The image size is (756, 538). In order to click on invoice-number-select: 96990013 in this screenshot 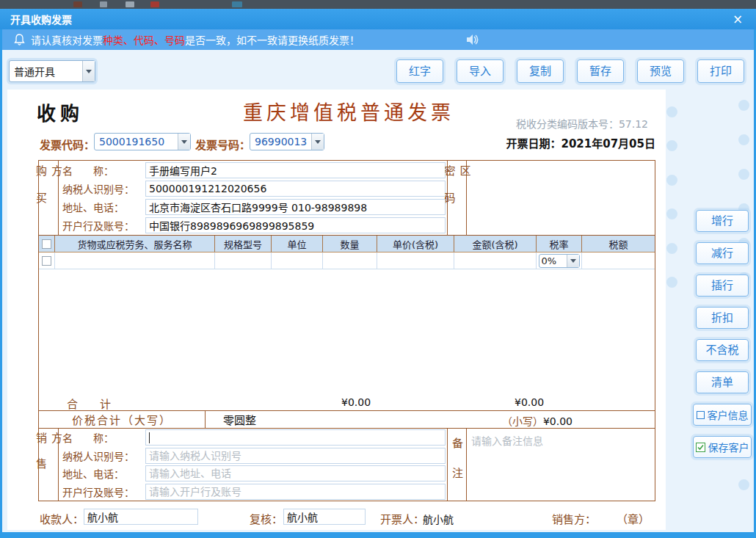, I will do `click(287, 142)`.